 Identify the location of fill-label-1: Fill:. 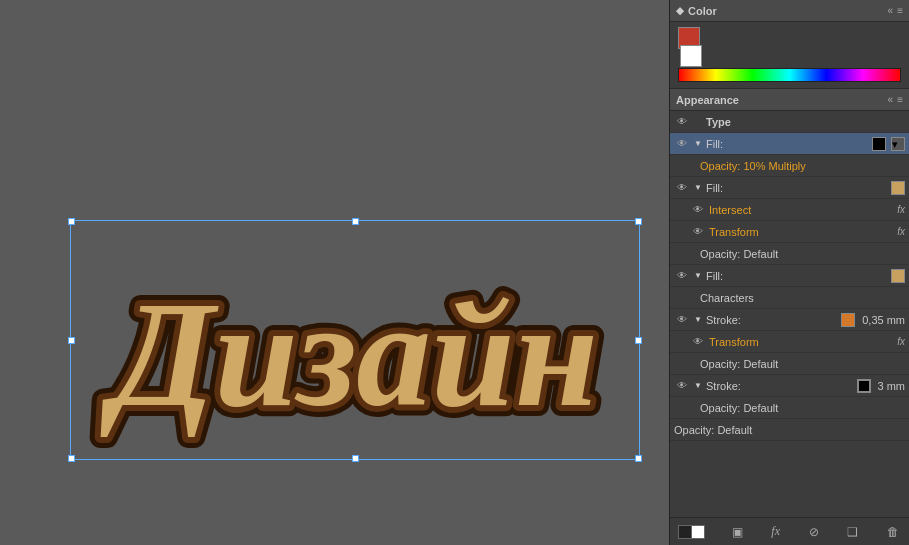
(788, 144).